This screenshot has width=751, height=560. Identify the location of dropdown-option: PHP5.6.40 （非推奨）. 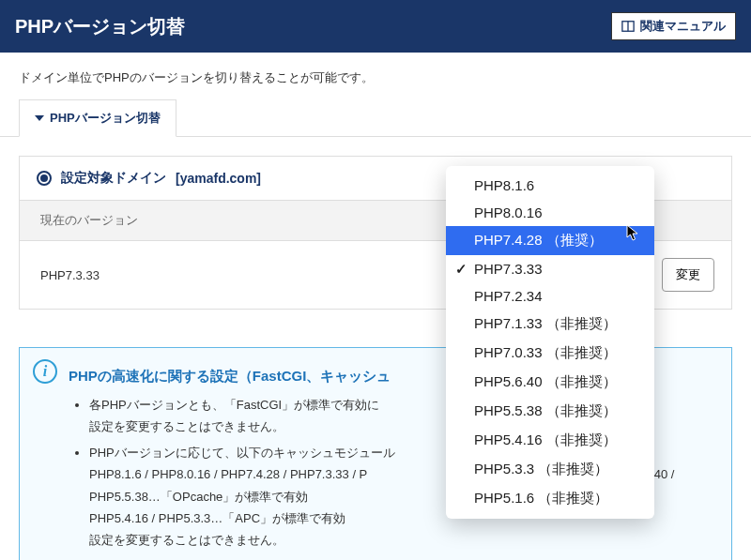
(550, 383).